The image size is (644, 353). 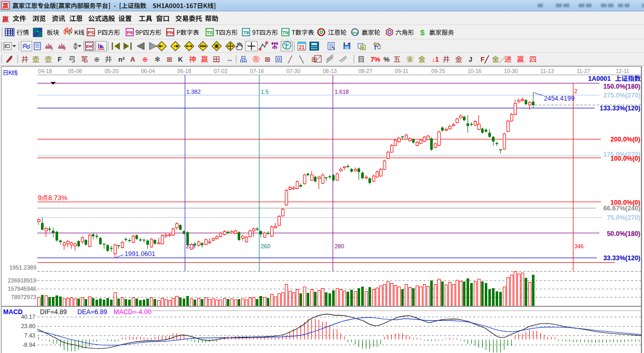 I want to click on svg-text: 7%, so click(x=376, y=59).